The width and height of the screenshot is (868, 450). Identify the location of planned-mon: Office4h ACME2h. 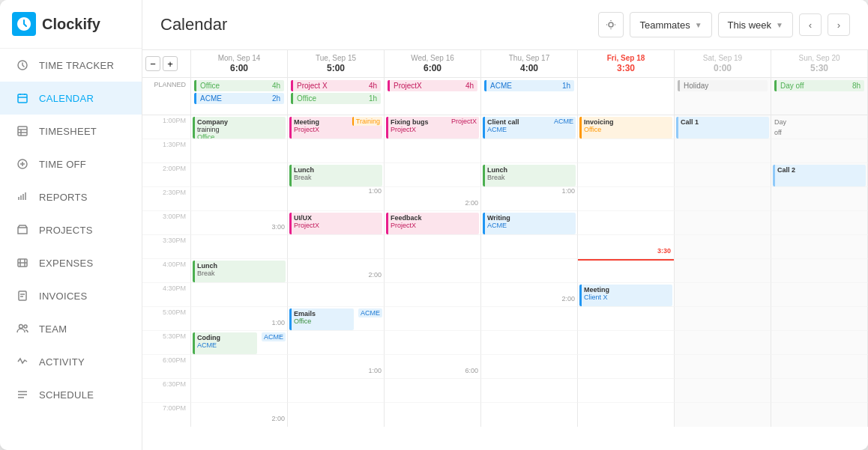
(240, 97).